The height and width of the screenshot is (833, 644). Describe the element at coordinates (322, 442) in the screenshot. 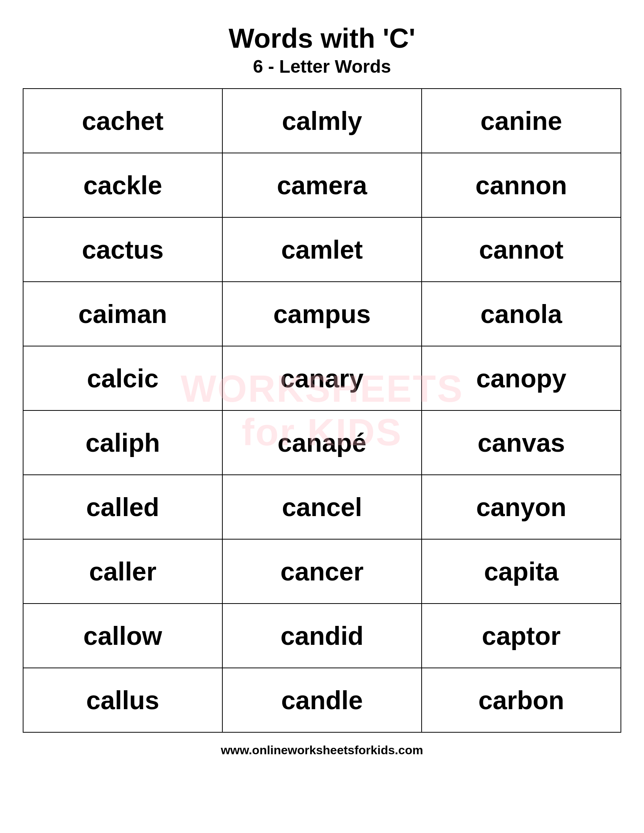

I see `word-cell: canapé` at that location.